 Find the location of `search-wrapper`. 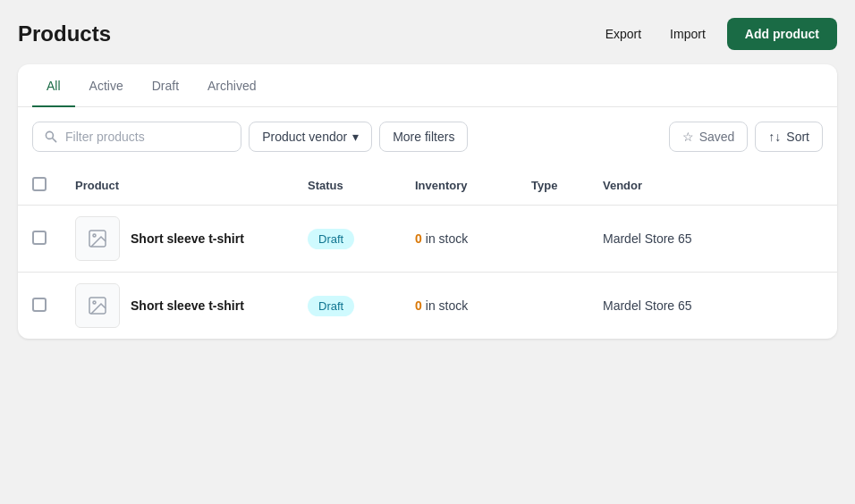

search-wrapper is located at coordinates (137, 137).